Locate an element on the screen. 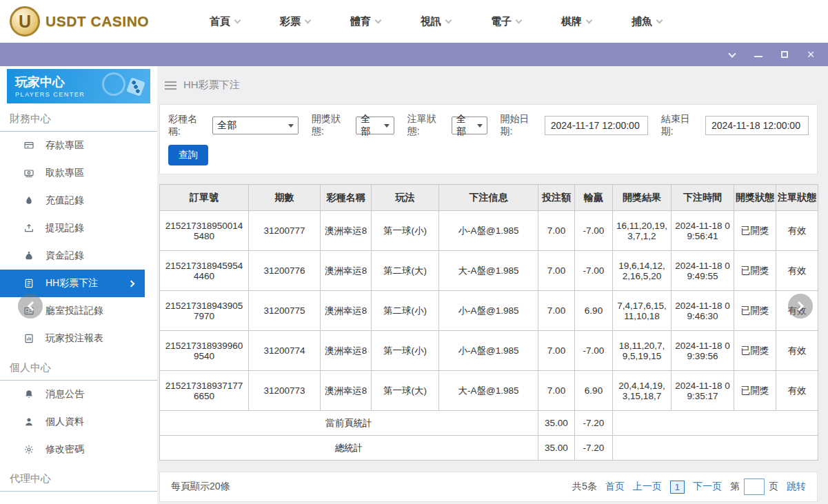  current-page-winloss-total: -7.20 is located at coordinates (594, 423).